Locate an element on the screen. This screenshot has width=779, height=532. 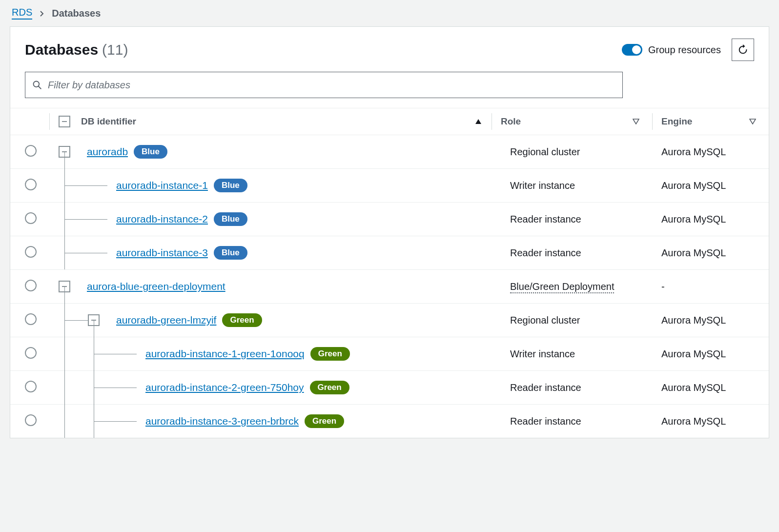
table-row: auroradb-instance-3-green-brbrckGreenRea… is located at coordinates (390, 421).